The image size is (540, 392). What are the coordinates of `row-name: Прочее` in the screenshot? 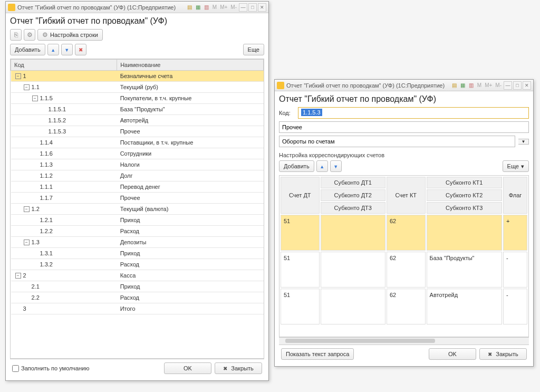 It's located at (190, 198).